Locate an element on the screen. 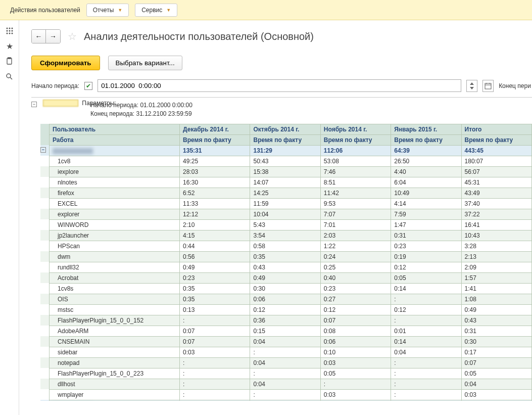 Image resolution: width=532 pixels, height=415 pixels. service-dropdown: Сервис ▼ is located at coordinates (156, 10).